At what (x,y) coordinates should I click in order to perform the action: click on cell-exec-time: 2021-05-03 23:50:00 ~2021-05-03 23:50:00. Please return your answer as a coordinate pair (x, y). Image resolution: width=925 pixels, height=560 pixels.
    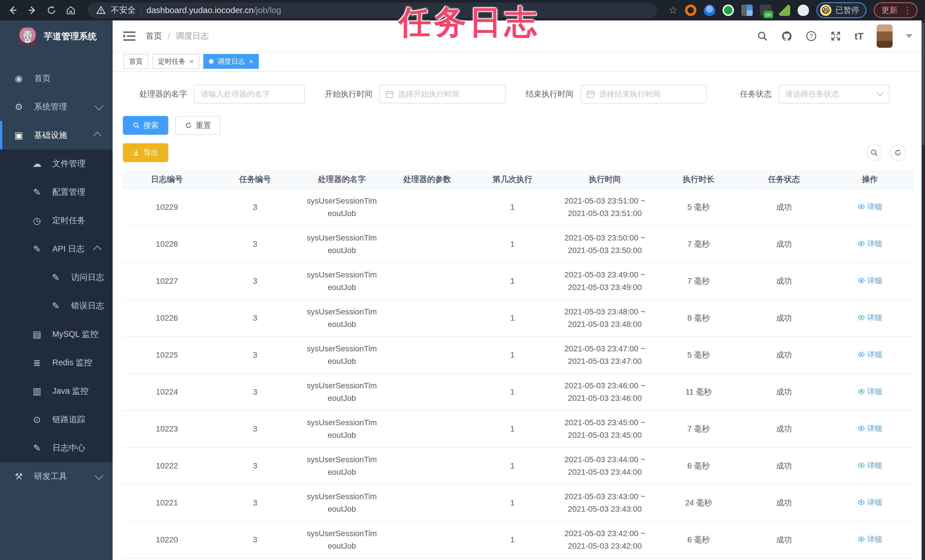
    Looking at the image, I should click on (605, 244).